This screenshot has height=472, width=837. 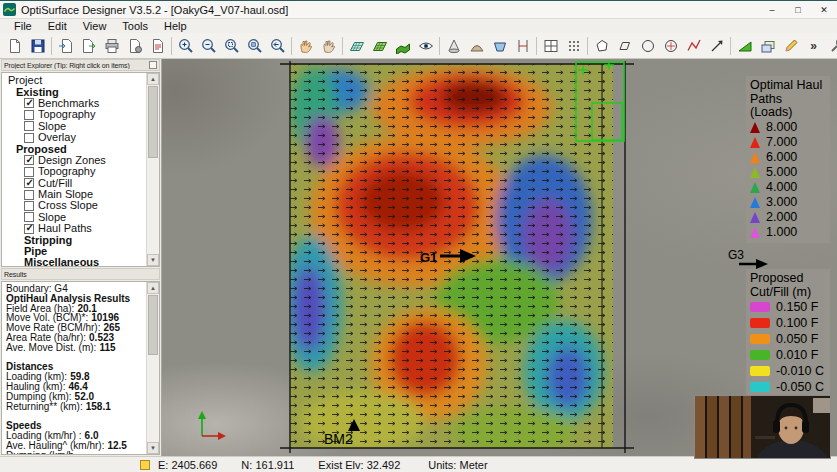 What do you see at coordinates (82, 407) in the screenshot?
I see `result-returning-km: Returning** (km):158.1` at bounding box center [82, 407].